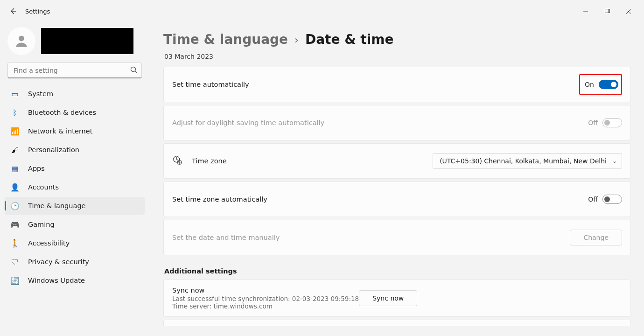 The image size is (644, 336). I want to click on wifi-icon: 📶, so click(15, 131).